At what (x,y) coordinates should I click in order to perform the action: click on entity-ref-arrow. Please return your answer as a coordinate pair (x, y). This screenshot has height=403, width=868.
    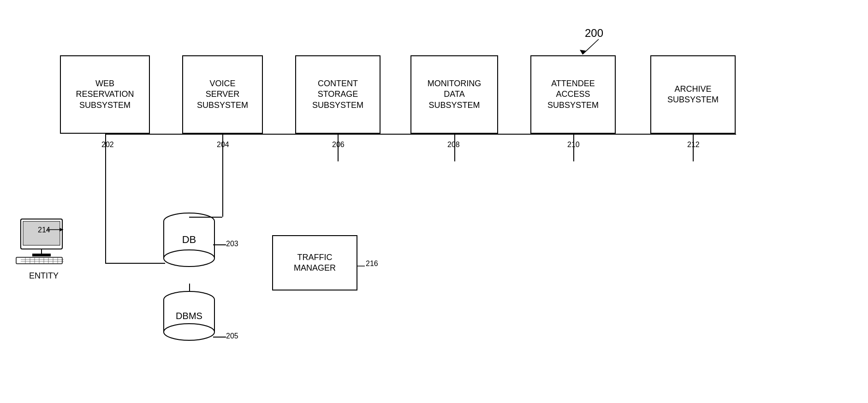
    Looking at the image, I should click on (59, 231).